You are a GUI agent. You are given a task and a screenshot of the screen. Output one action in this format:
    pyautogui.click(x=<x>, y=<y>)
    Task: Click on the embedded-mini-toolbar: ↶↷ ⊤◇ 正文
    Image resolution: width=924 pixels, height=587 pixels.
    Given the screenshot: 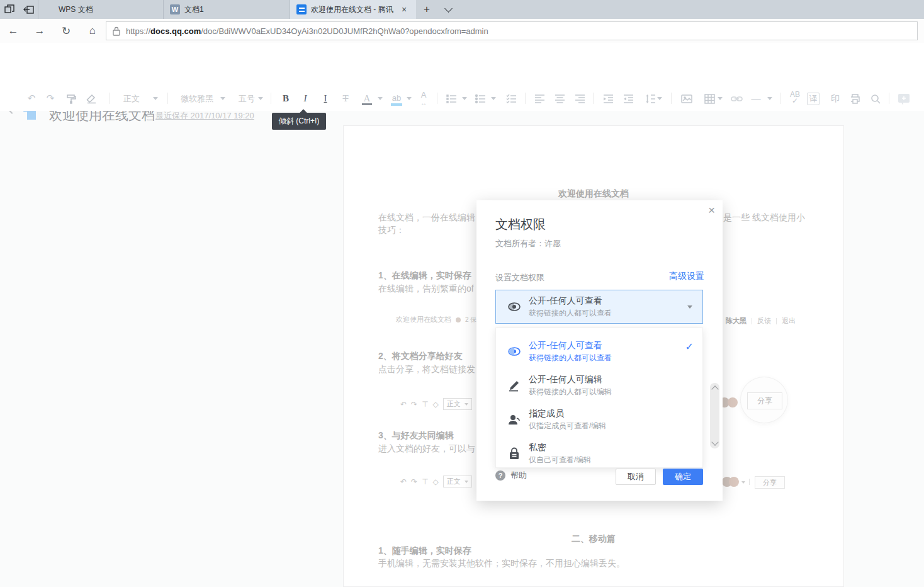 What is the action you would take?
    pyautogui.click(x=436, y=481)
    